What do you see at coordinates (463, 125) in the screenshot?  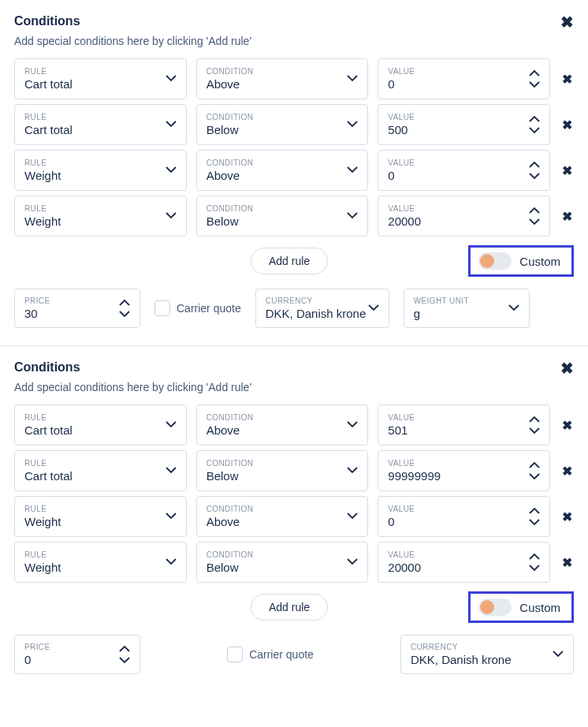 I see `value-stepper: VALUE500` at bounding box center [463, 125].